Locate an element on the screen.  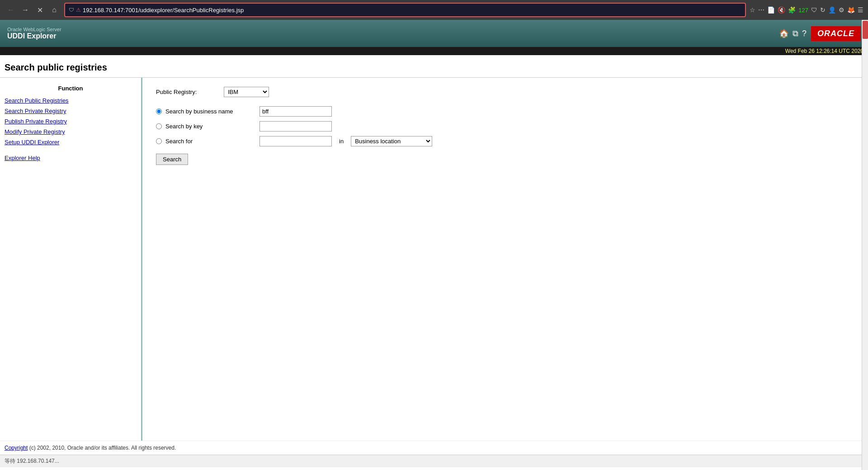
search-for-label: Search for is located at coordinates (211, 141).